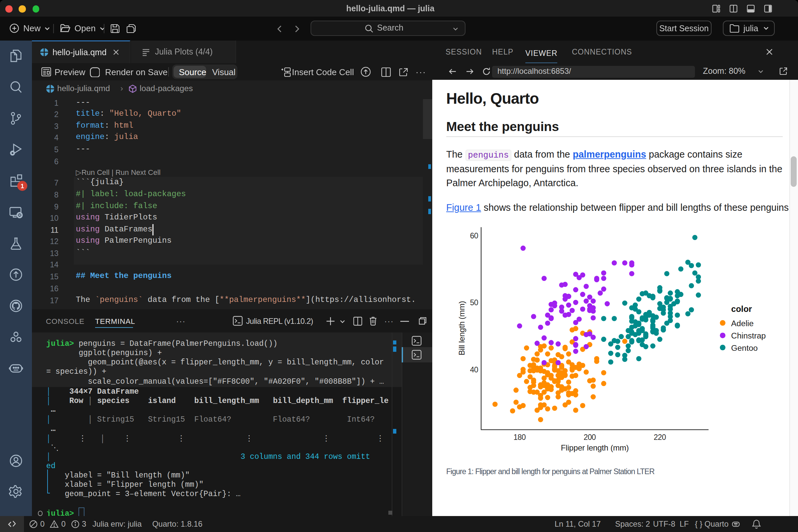  I want to click on svg-text: Bill length (mm), so click(462, 328).